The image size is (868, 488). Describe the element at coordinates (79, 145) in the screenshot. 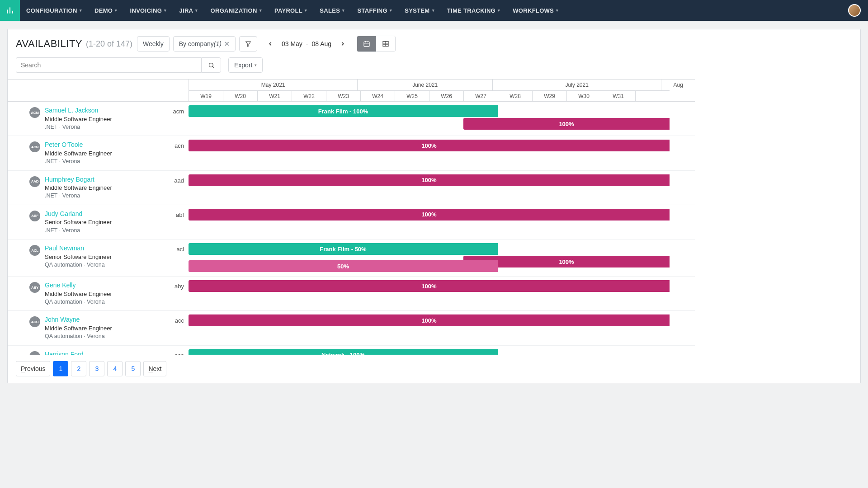

I see `person-name-link: Peter O'Toole` at that location.